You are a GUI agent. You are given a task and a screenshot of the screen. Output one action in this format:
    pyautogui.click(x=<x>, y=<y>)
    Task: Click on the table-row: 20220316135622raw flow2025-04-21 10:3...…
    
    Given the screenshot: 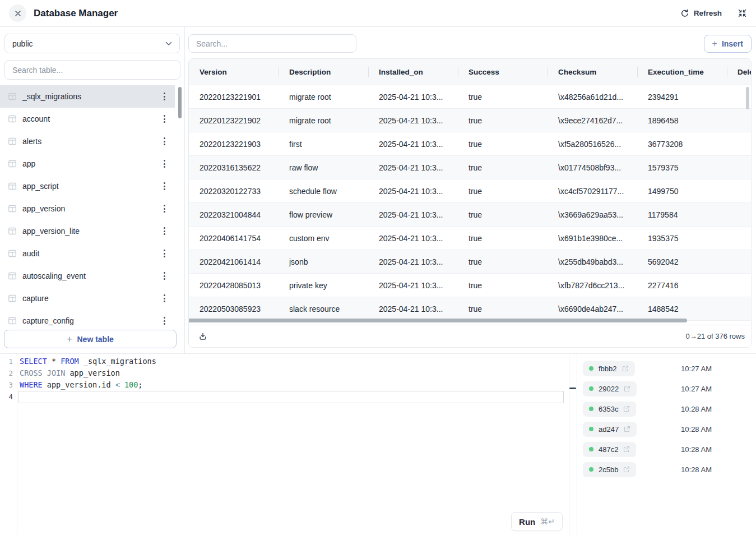 What is the action you would take?
    pyautogui.click(x=470, y=168)
    